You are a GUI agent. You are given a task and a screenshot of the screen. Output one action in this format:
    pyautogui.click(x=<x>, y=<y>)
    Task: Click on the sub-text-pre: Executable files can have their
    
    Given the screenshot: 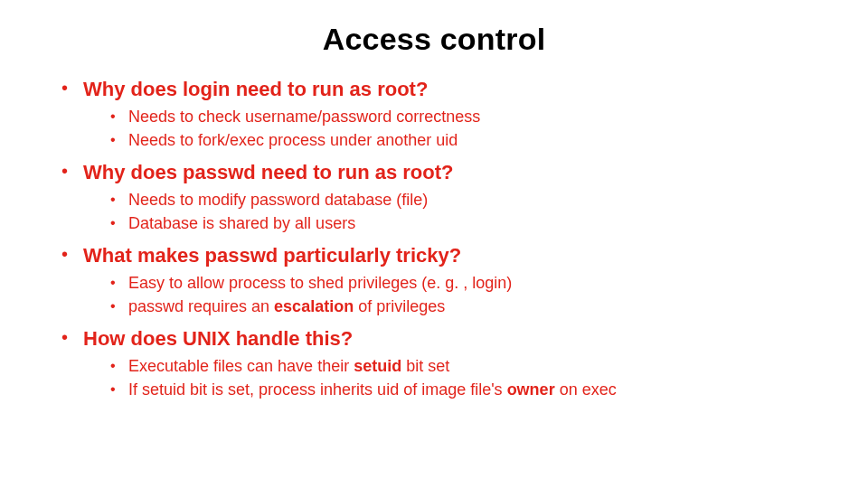 What is the action you would take?
    pyautogui.click(x=241, y=366)
    